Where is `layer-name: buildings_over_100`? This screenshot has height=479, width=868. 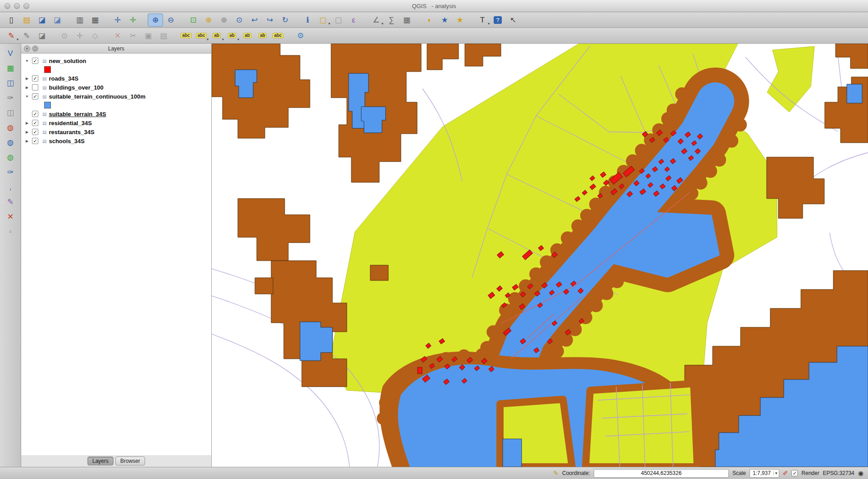
layer-name: buildings_over_100 is located at coordinates (76, 87).